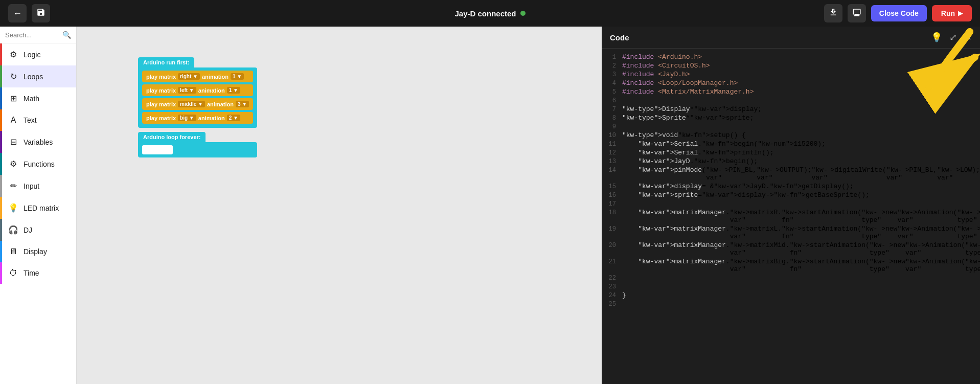 This screenshot has height=384, width=980. Describe the element at coordinates (197, 98) in the screenshot. I see `block-container-first: play matrix right ▼ animation 1 ▼ play m…` at that location.